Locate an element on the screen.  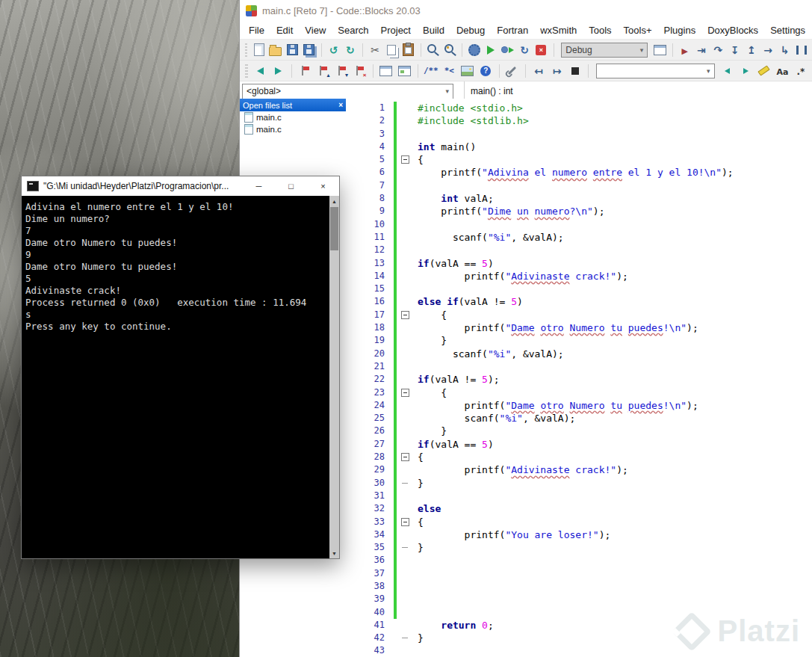
menu-plugins: Plugins is located at coordinates (680, 30).